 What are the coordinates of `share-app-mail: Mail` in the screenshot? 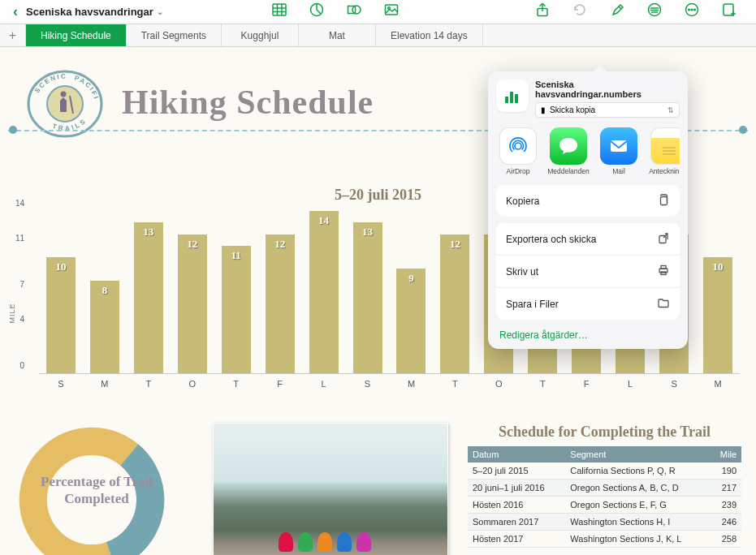 It's located at (619, 151).